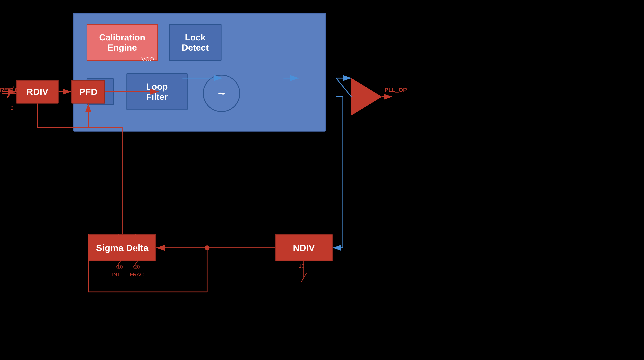  Describe the element at coordinates (304, 248) in the screenshot. I see `ndiv-label: NDIV` at that location.